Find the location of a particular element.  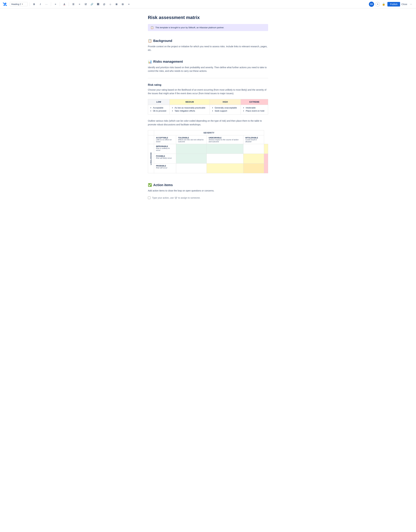

bold-button: B is located at coordinates (34, 4).